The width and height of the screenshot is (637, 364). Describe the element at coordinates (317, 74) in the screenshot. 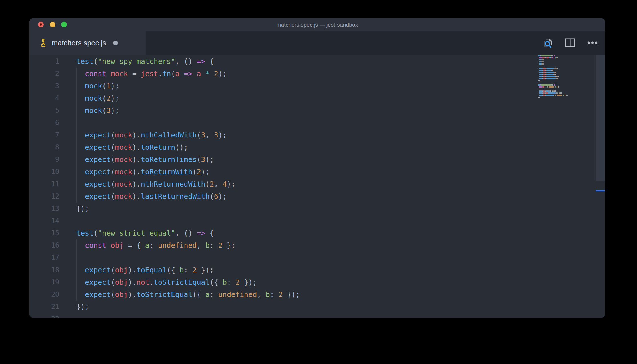

I see `code-line: 2 const mock = jest.fn(a => a * 2);` at that location.